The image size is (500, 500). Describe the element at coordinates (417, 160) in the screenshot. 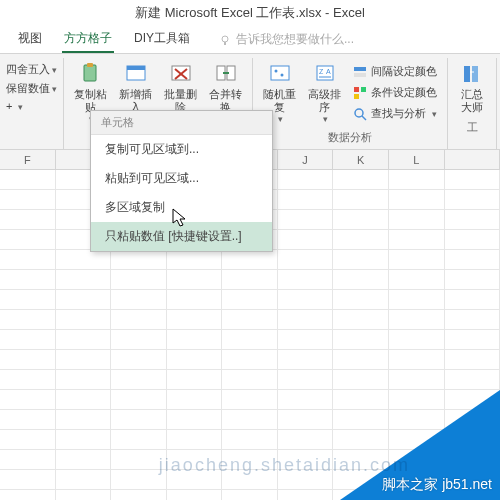

I see `col-head: L` at that location.